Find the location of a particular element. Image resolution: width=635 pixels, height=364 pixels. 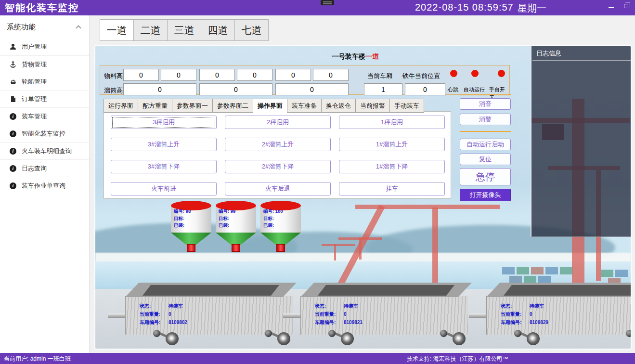

auto-run-start-button: 自动运行启动 is located at coordinates (485, 144).